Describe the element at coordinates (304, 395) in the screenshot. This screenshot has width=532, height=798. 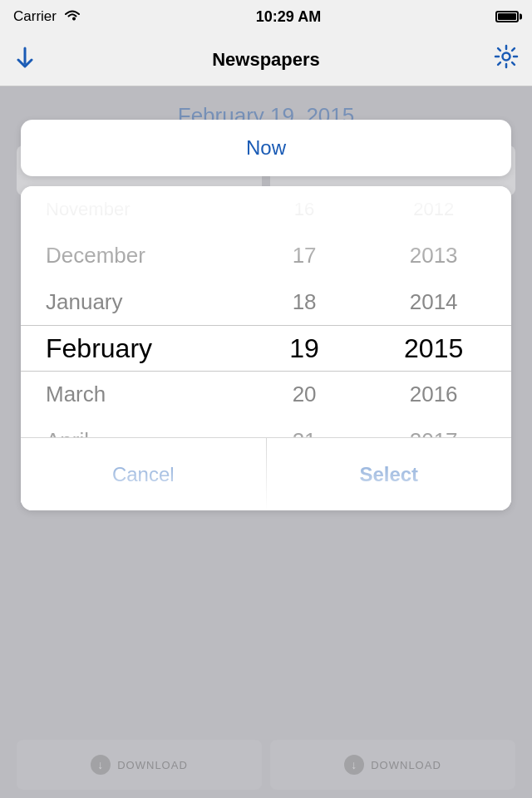
I see `day-item: 20` at that location.